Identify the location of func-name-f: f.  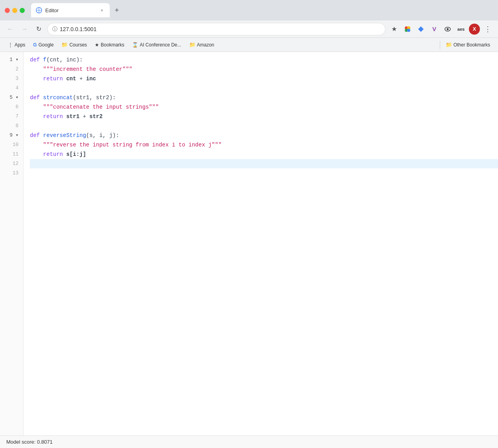
(45, 60).